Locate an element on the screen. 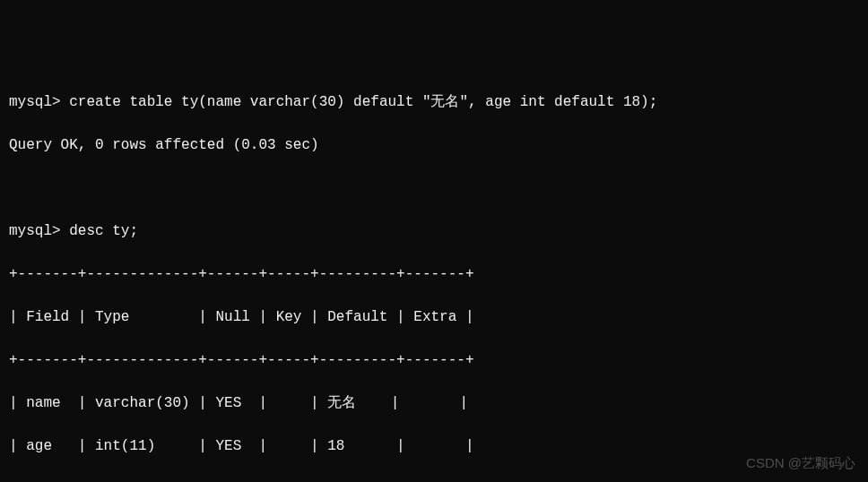 The height and width of the screenshot is (482, 868). create-table-command: mysql> create table ty(name varchar(30) … is located at coordinates (434, 102).